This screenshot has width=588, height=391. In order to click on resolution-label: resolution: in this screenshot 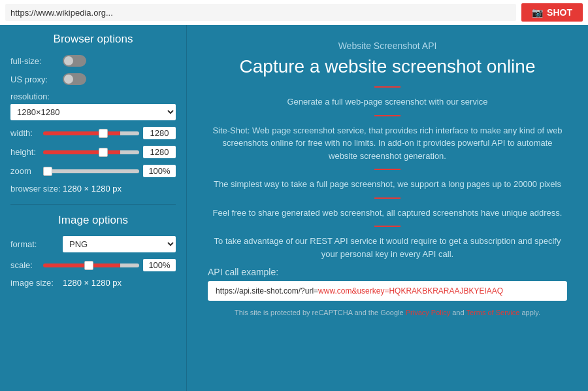, I will do `click(93, 97)`.